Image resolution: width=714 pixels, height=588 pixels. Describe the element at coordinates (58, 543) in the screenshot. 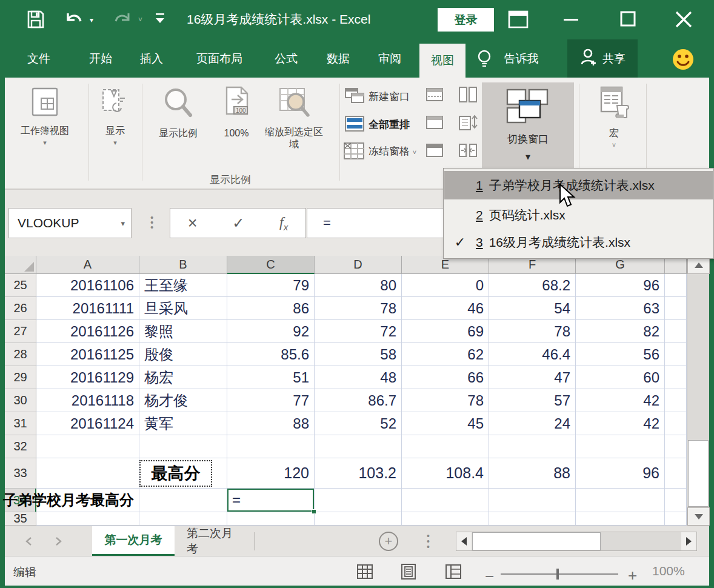

I see `sheet-nav-right-icon` at that location.